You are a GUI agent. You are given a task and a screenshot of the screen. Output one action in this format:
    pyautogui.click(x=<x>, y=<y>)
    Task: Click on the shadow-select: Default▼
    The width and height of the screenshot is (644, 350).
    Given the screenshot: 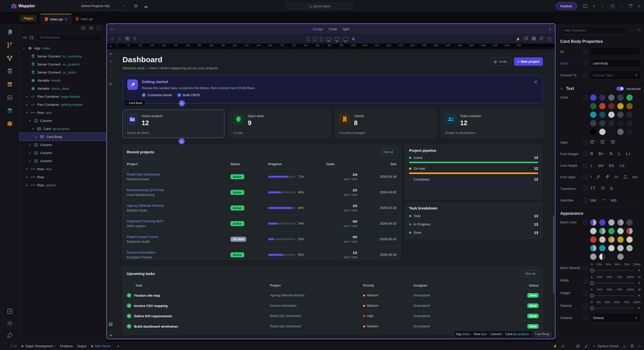 What is the action you would take?
    pyautogui.click(x=615, y=318)
    